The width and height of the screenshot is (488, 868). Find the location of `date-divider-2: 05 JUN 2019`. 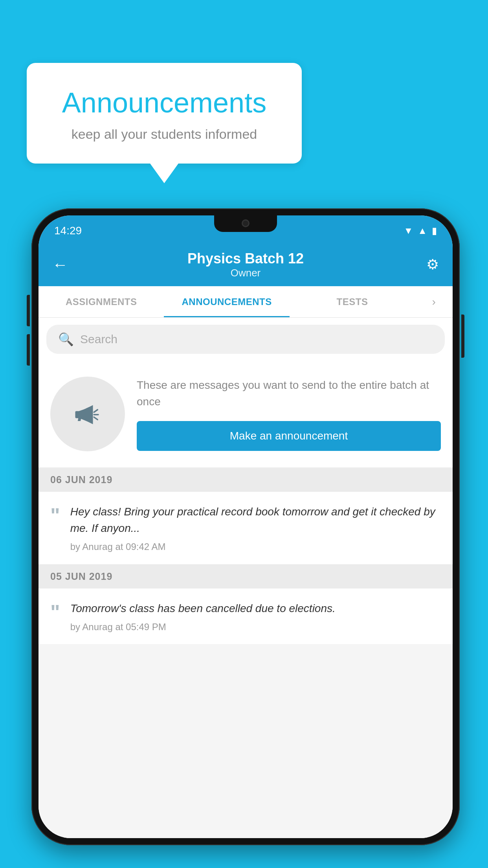

date-divider-2: 05 JUN 2019 is located at coordinates (246, 576).